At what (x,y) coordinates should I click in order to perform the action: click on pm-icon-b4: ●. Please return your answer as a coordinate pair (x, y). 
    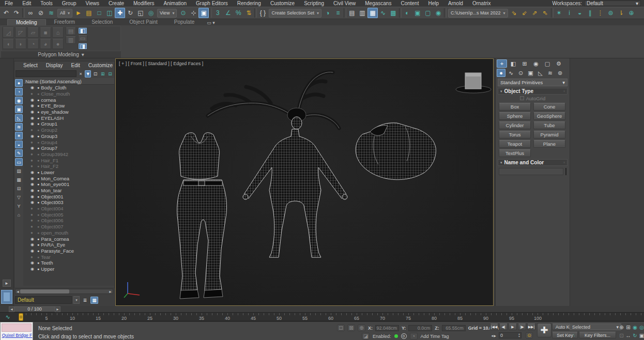
    Looking at the image, I should click on (58, 44).